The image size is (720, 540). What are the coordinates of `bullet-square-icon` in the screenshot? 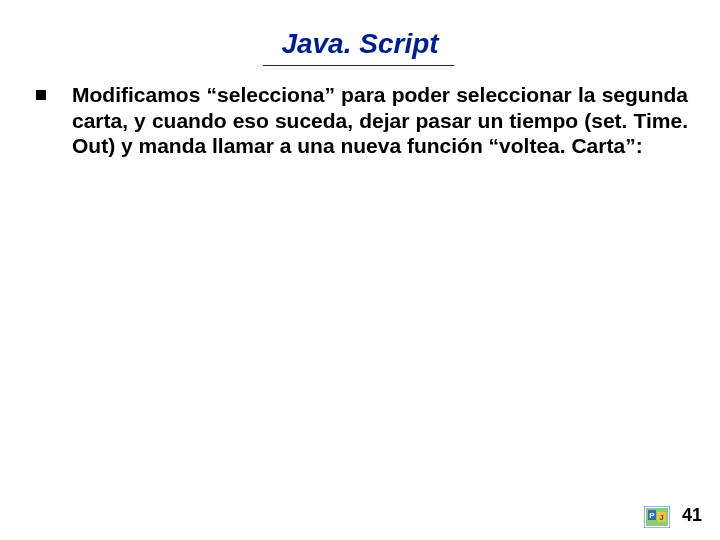 It's located at (41, 95).